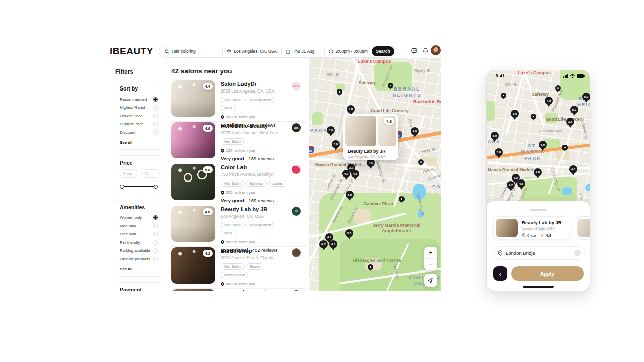 Image resolution: width=644 pixels, height=362 pixels. I want to click on time-field: 2:00pm - 3:00pm, so click(350, 51).